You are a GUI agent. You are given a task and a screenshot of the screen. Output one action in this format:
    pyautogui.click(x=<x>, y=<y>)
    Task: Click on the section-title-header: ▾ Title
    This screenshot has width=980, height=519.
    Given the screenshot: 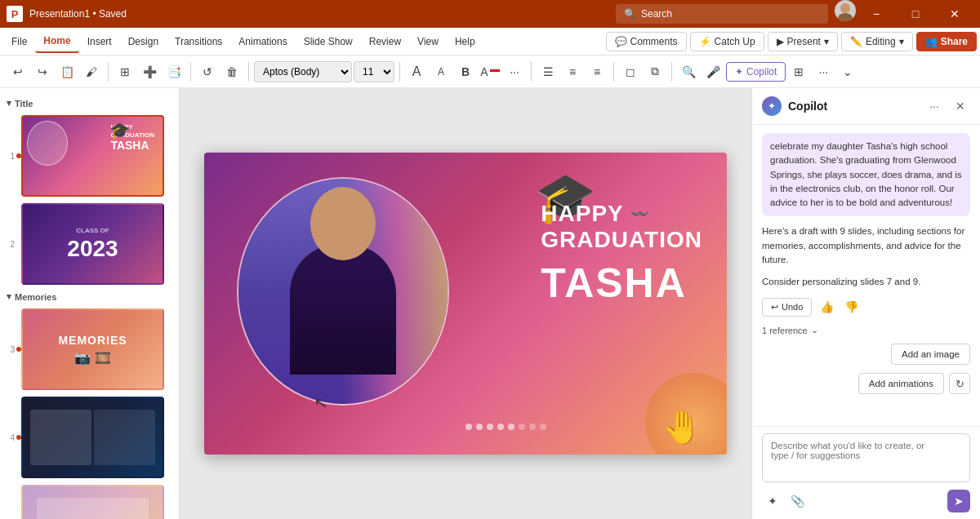 What is the action you would take?
    pyautogui.click(x=90, y=103)
    